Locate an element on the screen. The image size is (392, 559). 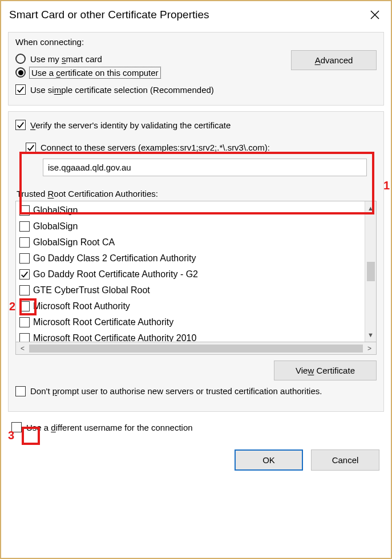
ca-list-item: Go Daddy Root Certificate Authority - G2 is located at coordinates (191, 274).